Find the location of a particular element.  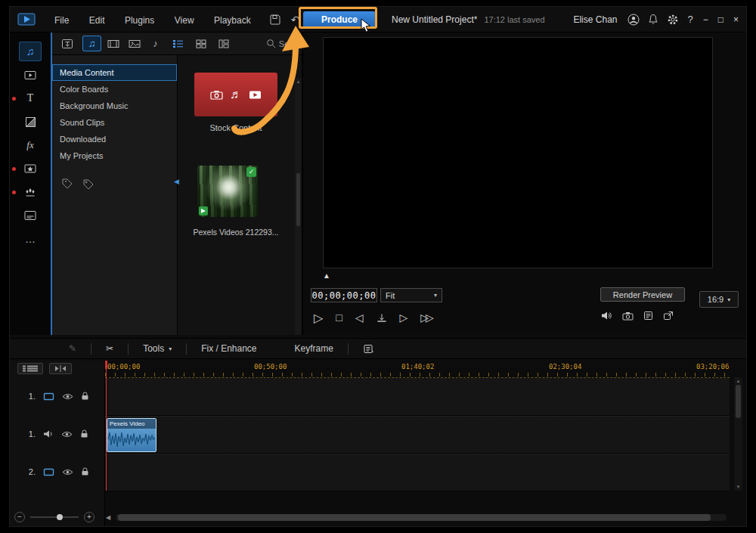

filter-photo-button is located at coordinates (135, 44).